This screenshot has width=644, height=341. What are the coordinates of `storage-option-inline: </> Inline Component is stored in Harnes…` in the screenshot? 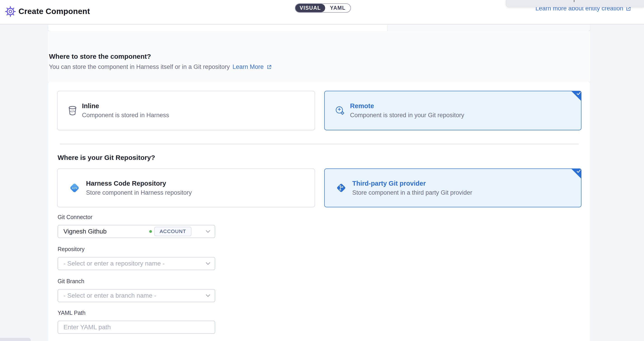 It's located at (186, 110).